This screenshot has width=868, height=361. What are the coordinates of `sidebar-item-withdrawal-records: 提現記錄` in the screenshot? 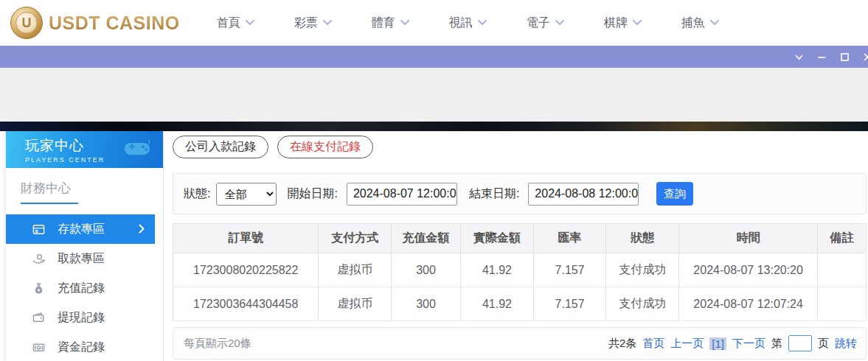 It's located at (84, 318).